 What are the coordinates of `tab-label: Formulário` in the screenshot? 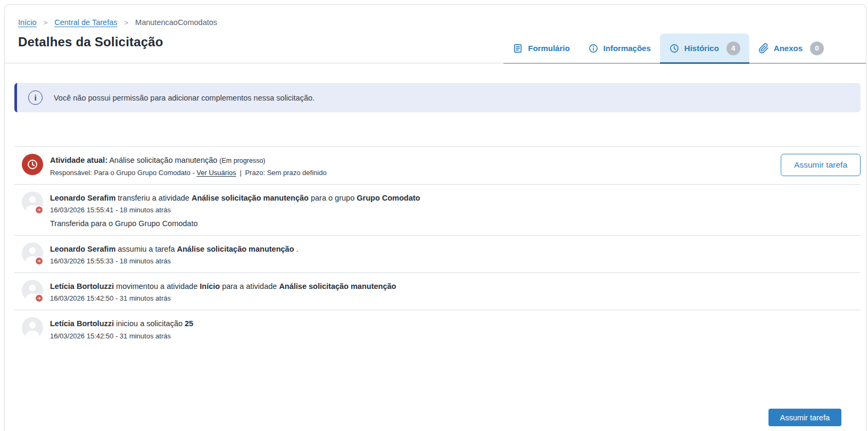 It's located at (549, 48).